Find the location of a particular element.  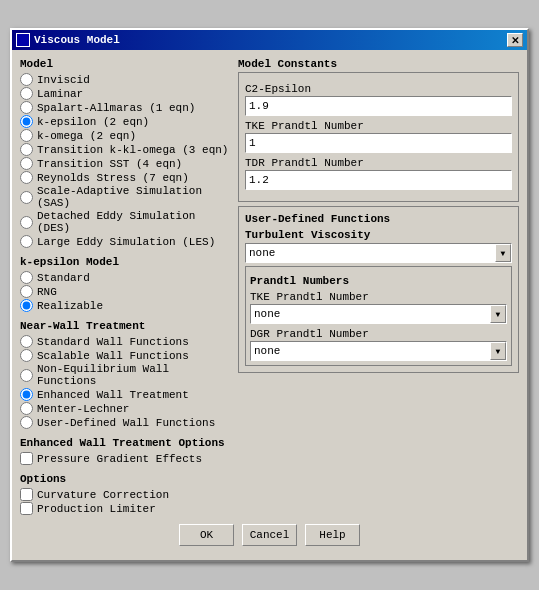

check-pressure-gradient-label: Pressure Gradient Effects is located at coordinates (120, 459).